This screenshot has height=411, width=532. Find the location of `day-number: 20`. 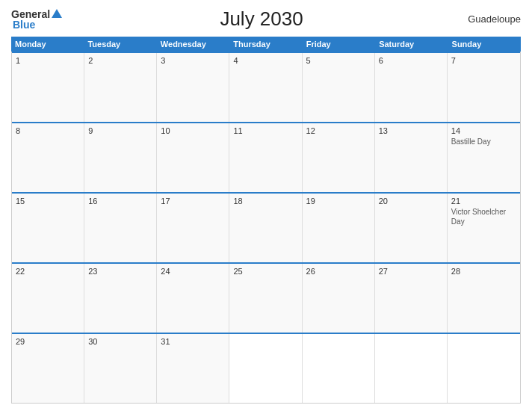

day-number: 20 is located at coordinates (411, 201).